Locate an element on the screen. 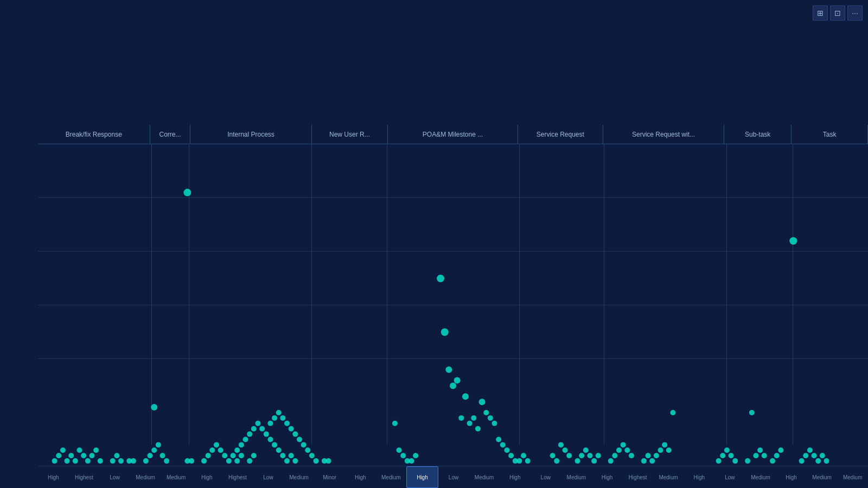 The width and height of the screenshot is (868, 488). x-tick-11: Medium is located at coordinates (392, 477).